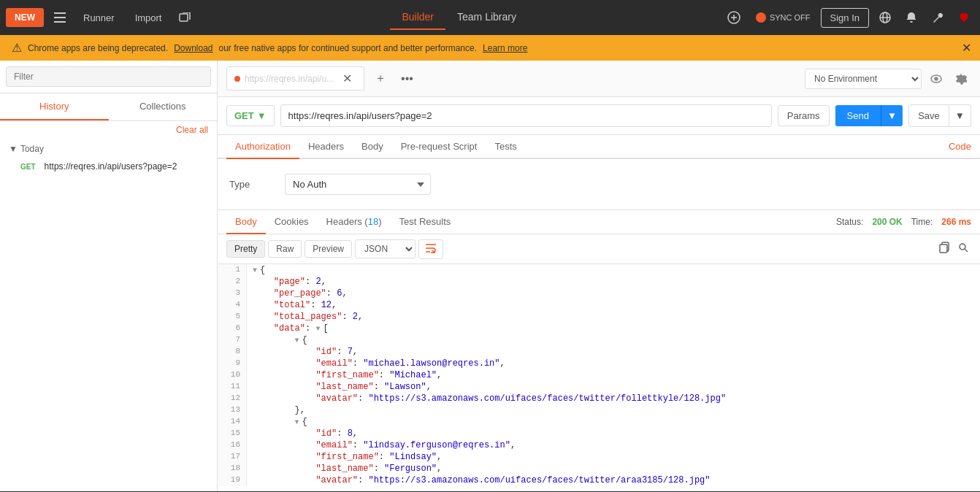  Describe the element at coordinates (599, 340) in the screenshot. I see `json-line: 7 ▼{` at that location.